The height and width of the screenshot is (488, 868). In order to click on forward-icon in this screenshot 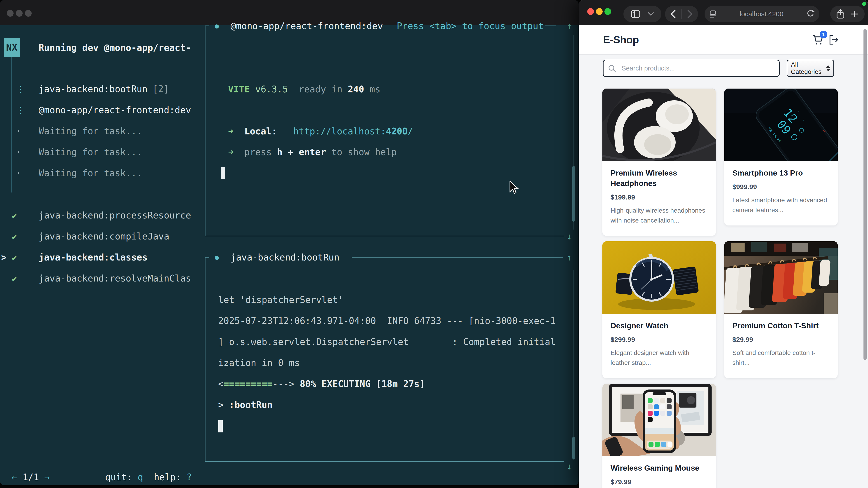, I will do `click(690, 14)`.